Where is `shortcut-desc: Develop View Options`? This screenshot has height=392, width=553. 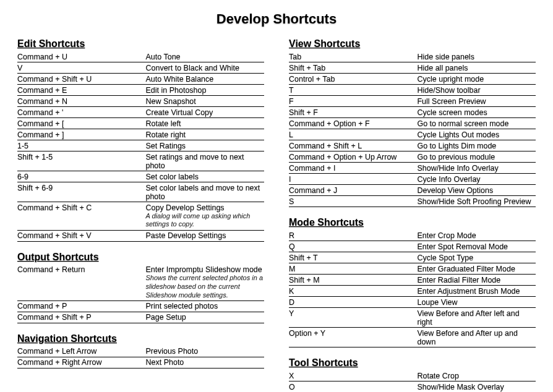
shortcut-desc: Develop View Options is located at coordinates (476, 190).